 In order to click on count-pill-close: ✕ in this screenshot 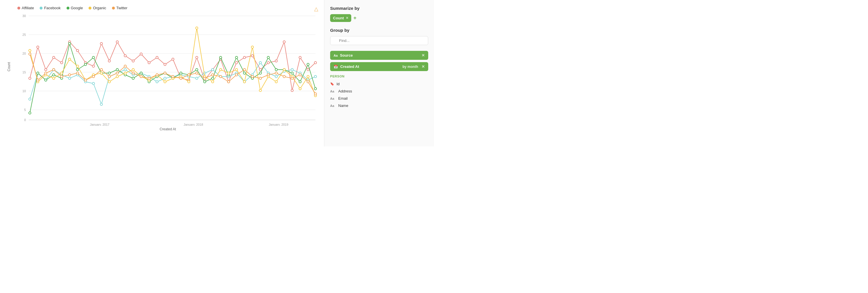, I will do `click(347, 18)`.